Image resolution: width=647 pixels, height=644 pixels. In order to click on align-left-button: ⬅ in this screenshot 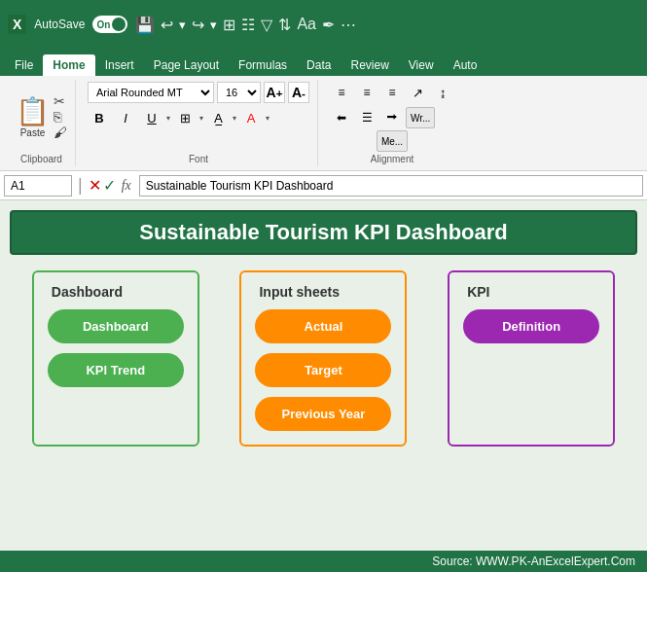, I will do `click(341, 118)`.